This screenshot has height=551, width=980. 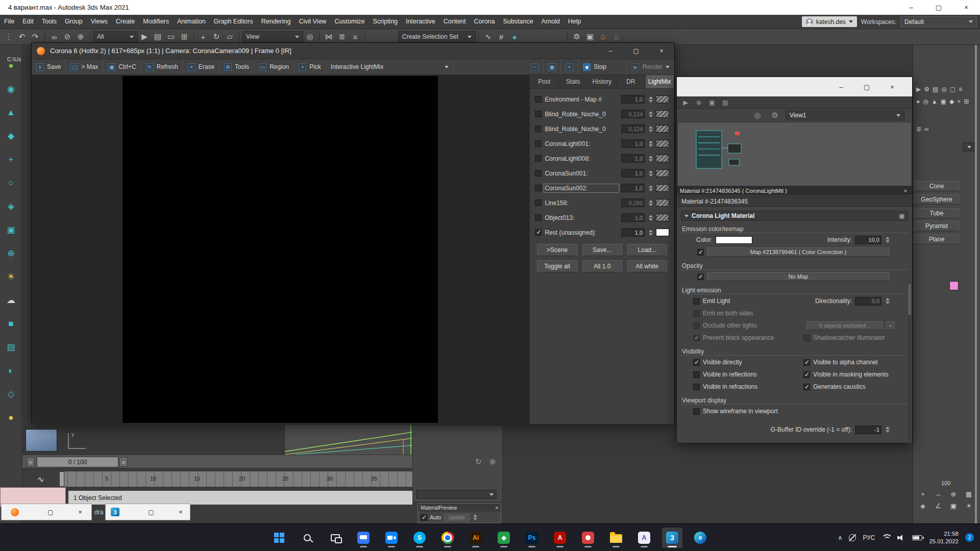 What do you see at coordinates (696, 325) in the screenshot?
I see `occlude-checkbox` at bounding box center [696, 325].